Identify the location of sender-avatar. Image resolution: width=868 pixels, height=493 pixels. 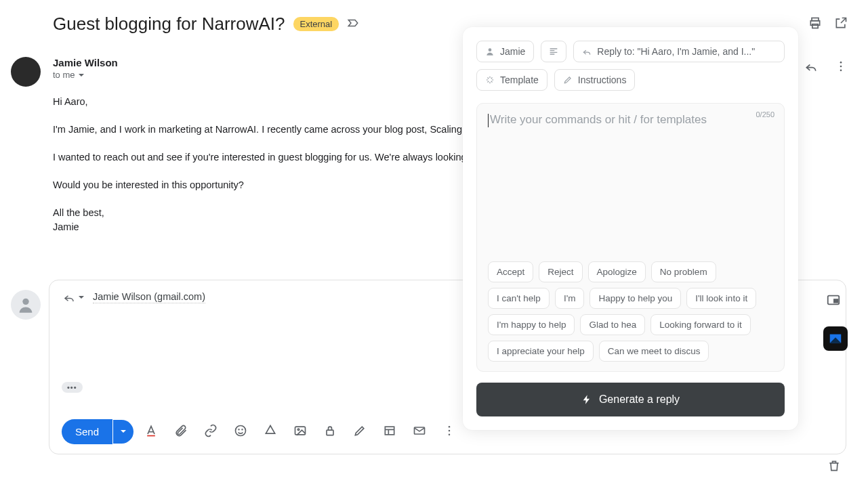
(26, 72).